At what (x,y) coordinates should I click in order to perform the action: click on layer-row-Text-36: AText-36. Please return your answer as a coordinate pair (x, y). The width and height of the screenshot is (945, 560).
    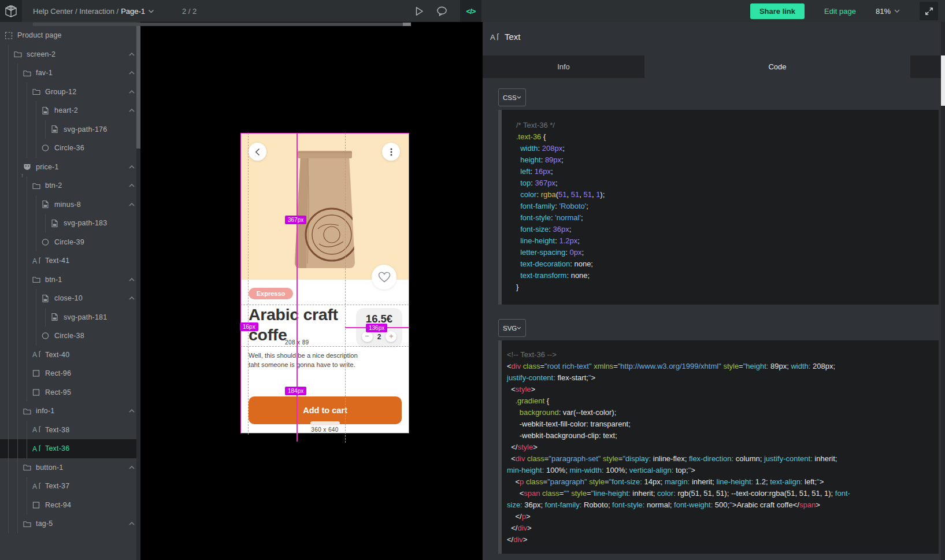
    Looking at the image, I should click on (71, 448).